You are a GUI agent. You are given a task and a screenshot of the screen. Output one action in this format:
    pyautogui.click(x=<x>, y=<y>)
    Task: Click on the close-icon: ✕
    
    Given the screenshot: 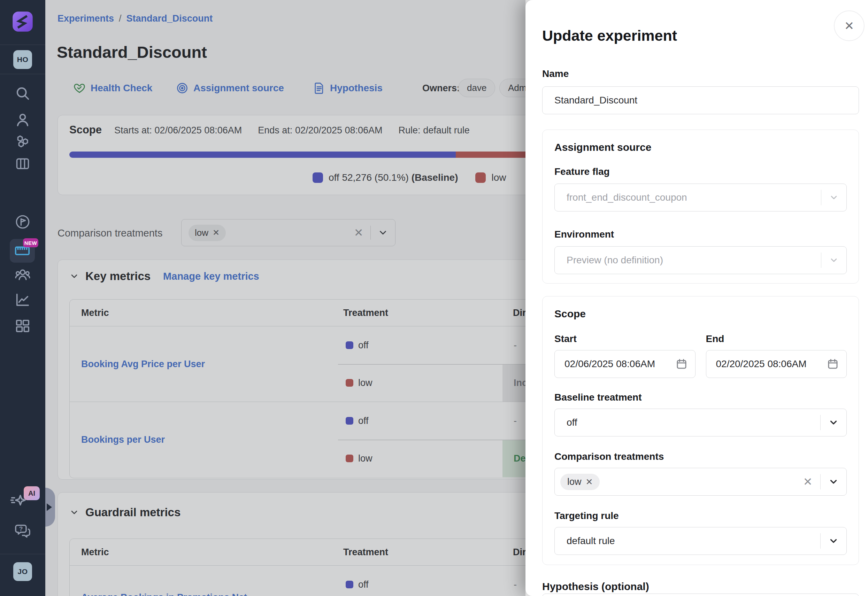 What is the action you would take?
    pyautogui.click(x=849, y=26)
    